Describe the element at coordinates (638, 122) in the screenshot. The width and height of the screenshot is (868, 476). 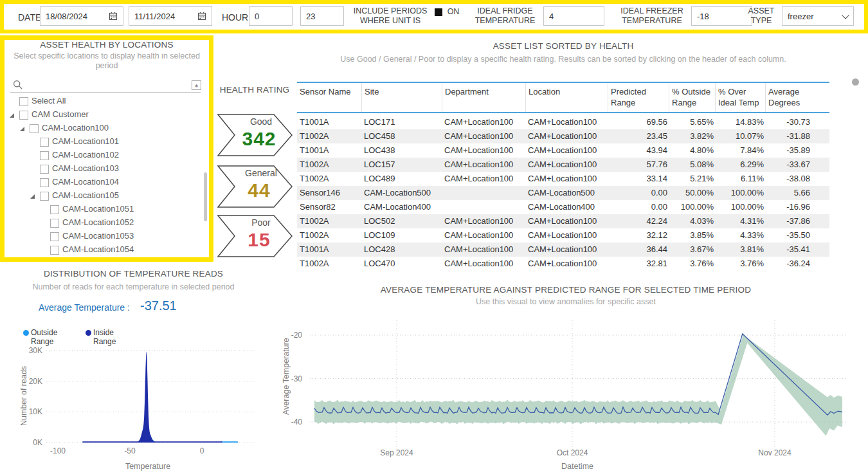
I see `cell-predicted-range: 69.56` at that location.